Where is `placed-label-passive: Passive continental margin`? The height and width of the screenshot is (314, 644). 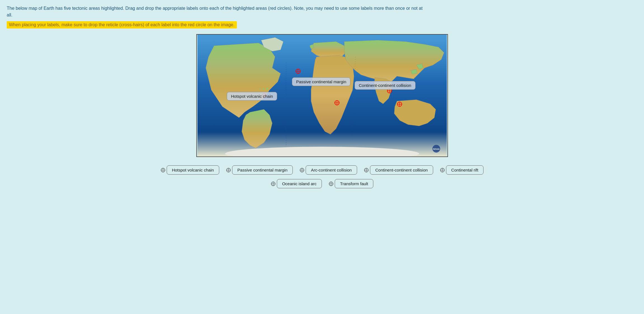
placed-label-passive: Passive continental margin is located at coordinates (321, 82).